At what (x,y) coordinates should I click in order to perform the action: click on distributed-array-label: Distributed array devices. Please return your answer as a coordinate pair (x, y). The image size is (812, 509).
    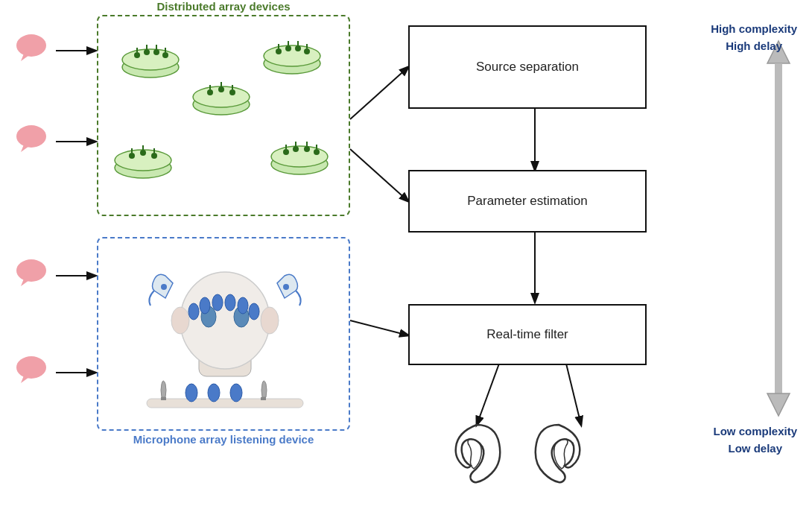
    Looking at the image, I should click on (223, 6).